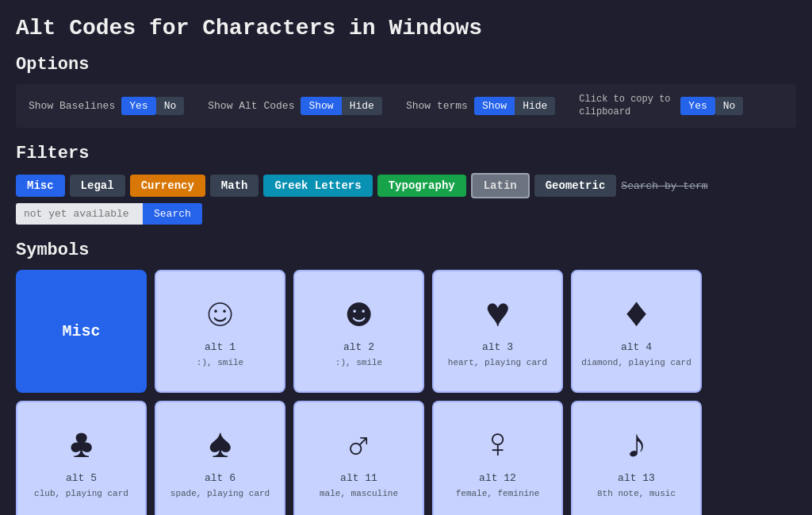 The width and height of the screenshot is (812, 515). What do you see at coordinates (106, 106) in the screenshot?
I see `show-baselines-group: Show Baselines Yes No` at bounding box center [106, 106].